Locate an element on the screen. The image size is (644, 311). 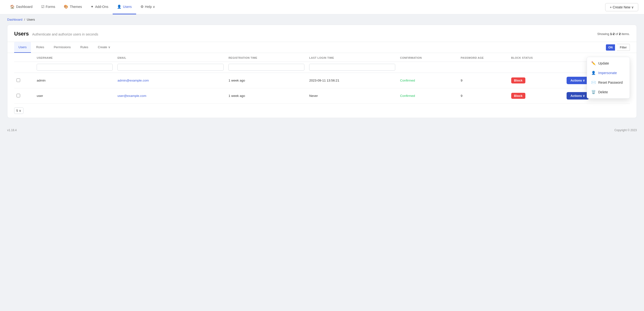
confirmation-badge-user: Confirmed is located at coordinates (408, 96).